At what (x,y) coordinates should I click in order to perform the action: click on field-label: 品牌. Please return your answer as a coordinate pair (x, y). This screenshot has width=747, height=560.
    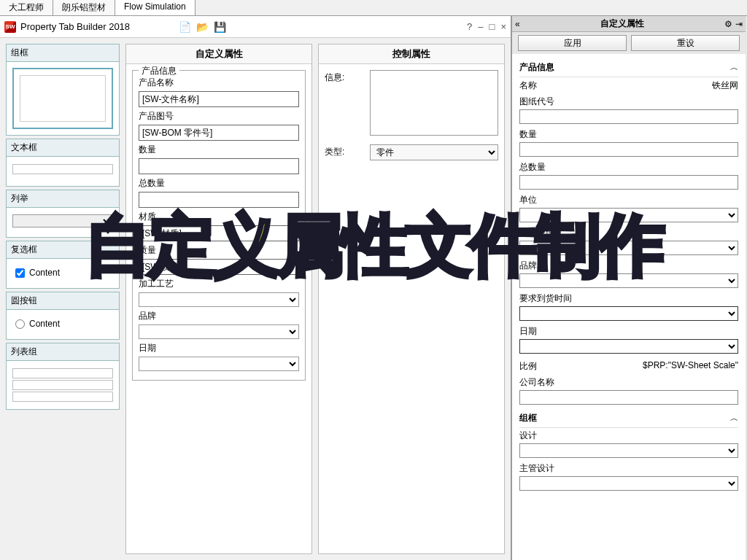
    Looking at the image, I should click on (219, 316).